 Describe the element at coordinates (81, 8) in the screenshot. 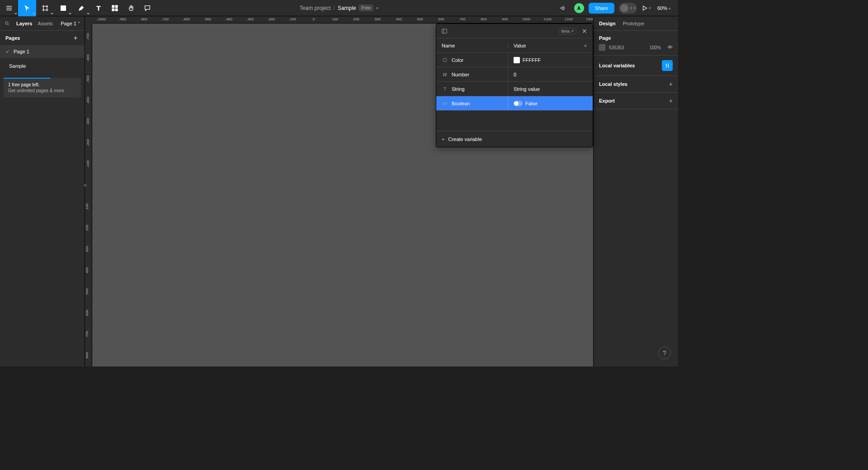

I see `pen-tool` at that location.